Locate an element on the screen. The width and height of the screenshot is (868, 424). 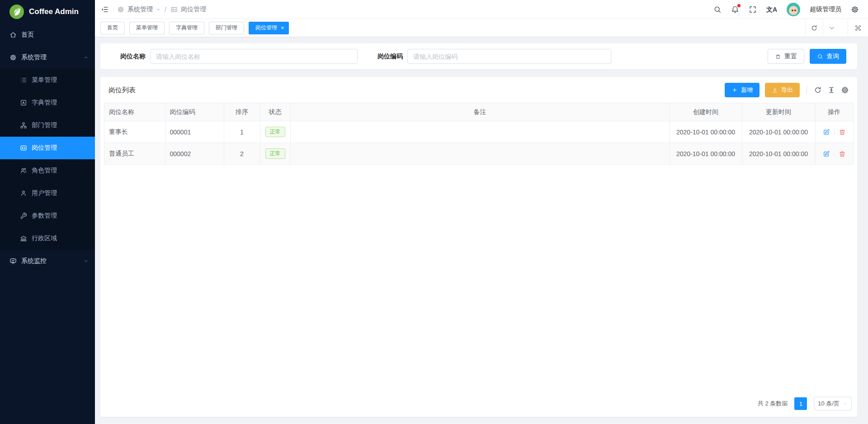
col-remark: 备注 is located at coordinates (480, 112).